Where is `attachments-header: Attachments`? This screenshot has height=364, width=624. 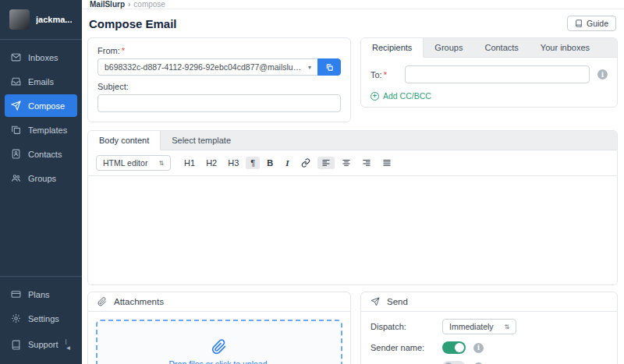
attachments-header: Attachments is located at coordinates (219, 302).